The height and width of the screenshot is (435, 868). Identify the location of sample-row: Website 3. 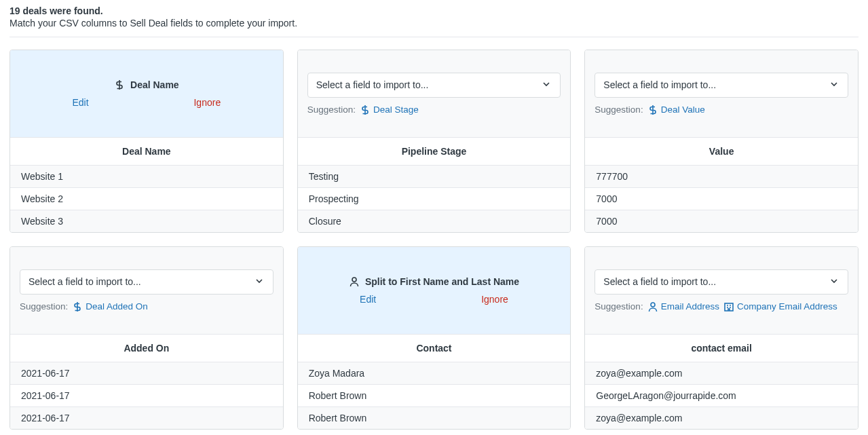
(147, 221).